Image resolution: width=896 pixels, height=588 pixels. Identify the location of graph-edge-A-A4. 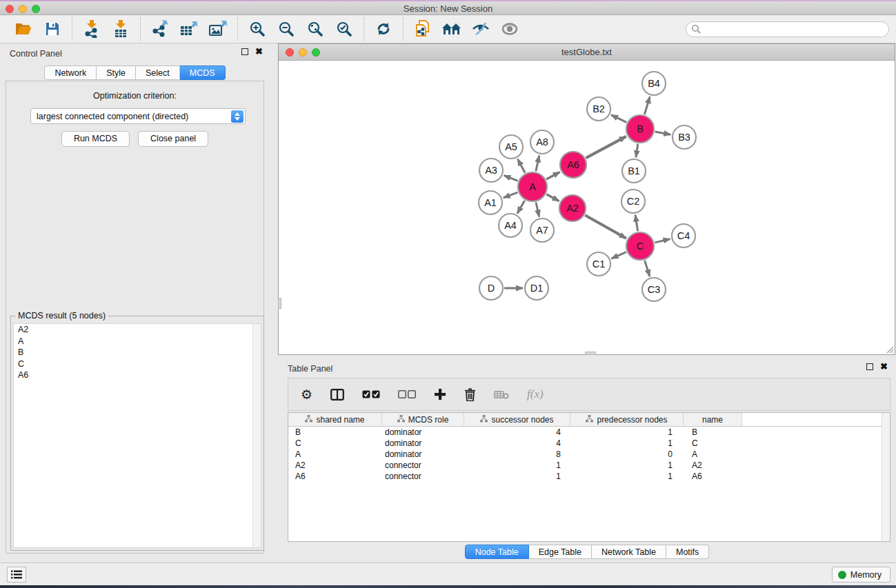
(521, 207).